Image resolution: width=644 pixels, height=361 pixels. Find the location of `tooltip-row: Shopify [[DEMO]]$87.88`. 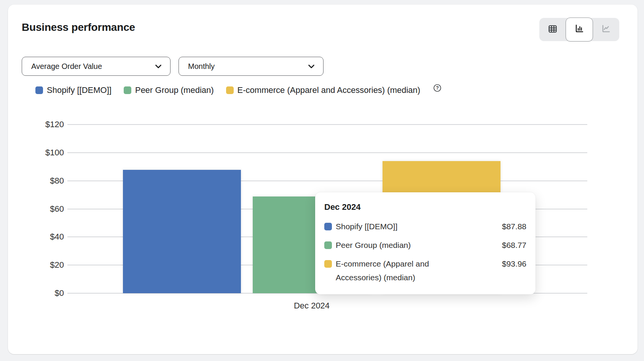

tooltip-row: Shopify [[DEMO]]$87.88 is located at coordinates (426, 227).